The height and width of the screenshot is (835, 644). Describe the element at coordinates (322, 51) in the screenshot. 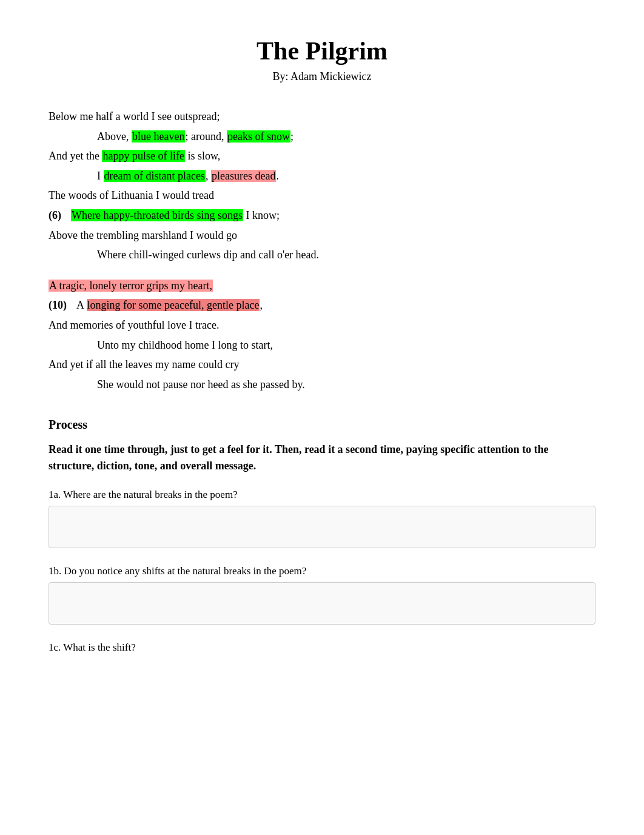

I see `poem-title: The Pilgrim` at that location.